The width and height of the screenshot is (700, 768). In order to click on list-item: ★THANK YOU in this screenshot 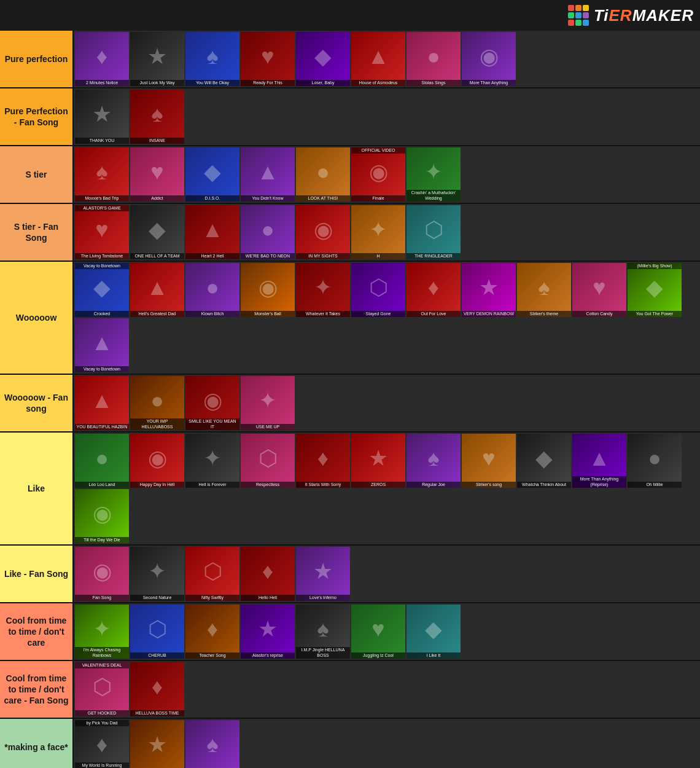, I will do `click(102, 117)`.